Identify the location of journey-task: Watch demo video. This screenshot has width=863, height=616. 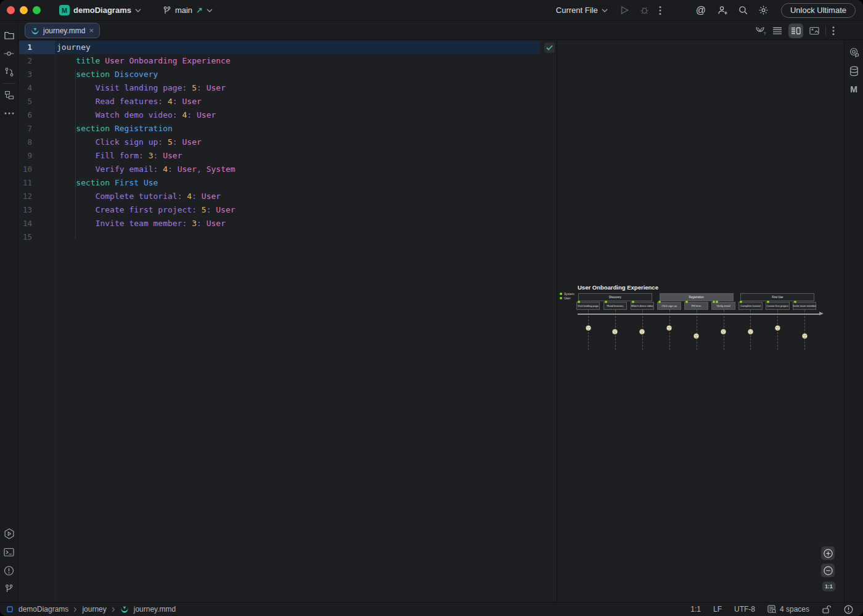
(642, 306).